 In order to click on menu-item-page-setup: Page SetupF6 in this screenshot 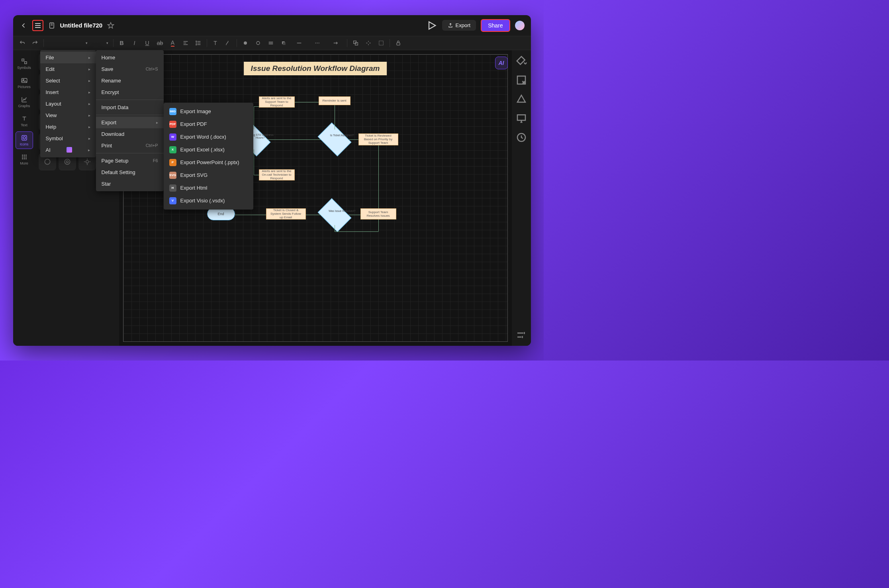, I will do `click(130, 161)`.